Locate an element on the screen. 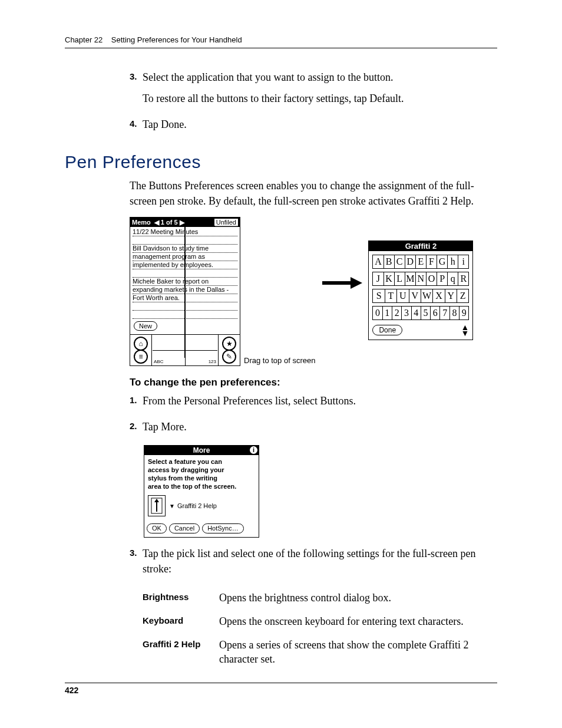 Image resolution: width=562 pixels, height=728 pixels. step-text: Tap the pick list and select one of the … is located at coordinates (320, 561).